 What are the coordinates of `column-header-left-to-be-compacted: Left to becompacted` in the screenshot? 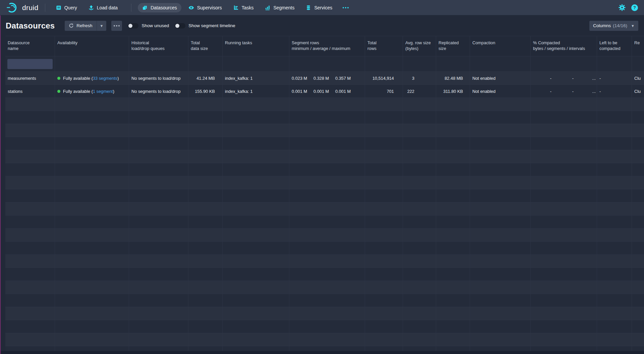 It's located at (614, 46).